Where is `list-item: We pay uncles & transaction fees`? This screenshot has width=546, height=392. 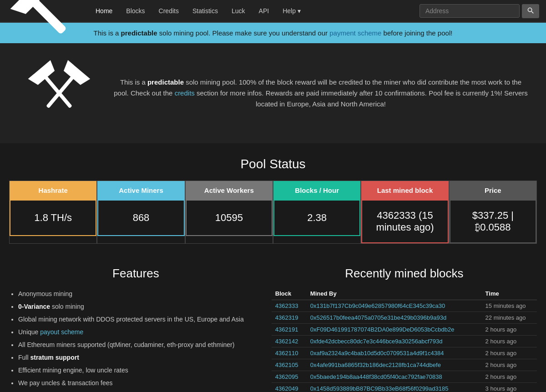
list-item: We pay uncles & transaction fees is located at coordinates (140, 383).